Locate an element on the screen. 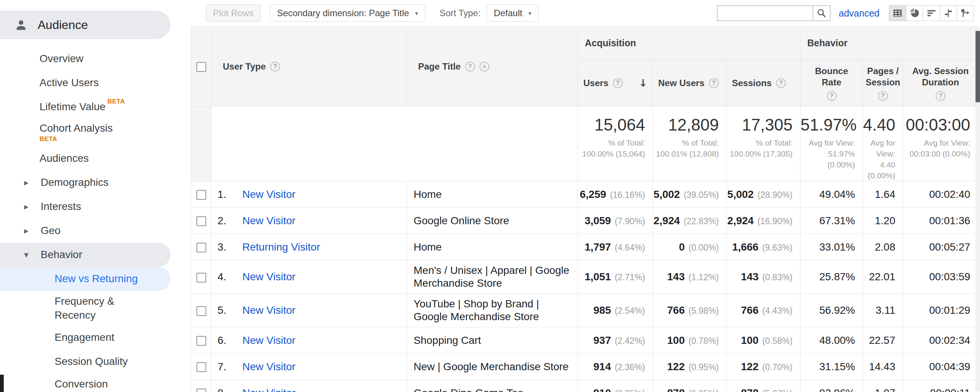 Image resolution: width=980 pixels, height=392 pixels. page-title-value: YouTube | Shop by Brand | Google Merchan… is located at coordinates (492, 311).